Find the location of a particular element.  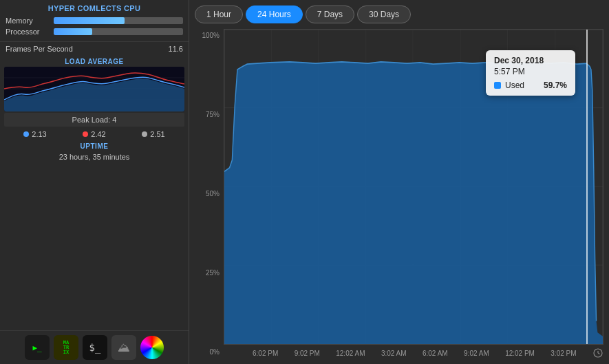

fps-row: Frames Per Second 11.6 is located at coordinates (94, 48).